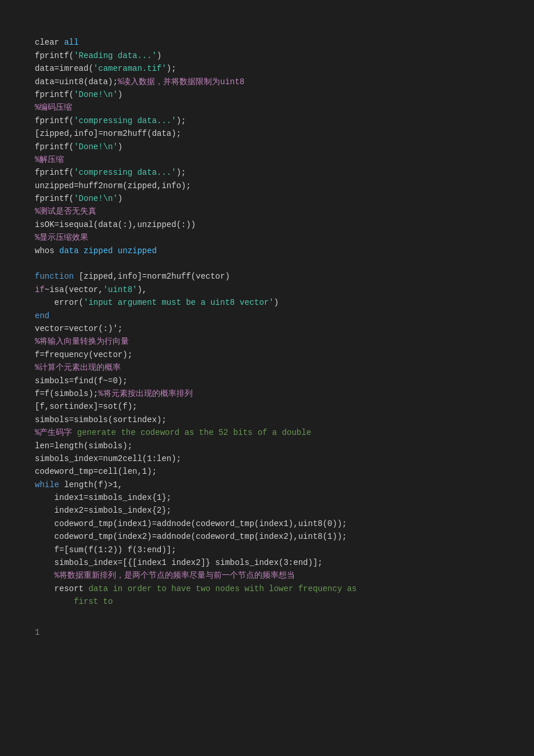 This screenshot has width=534, height=756. What do you see at coordinates (81, 381) in the screenshot?
I see `line-27: simbols=find(f~=0);` at bounding box center [81, 381].